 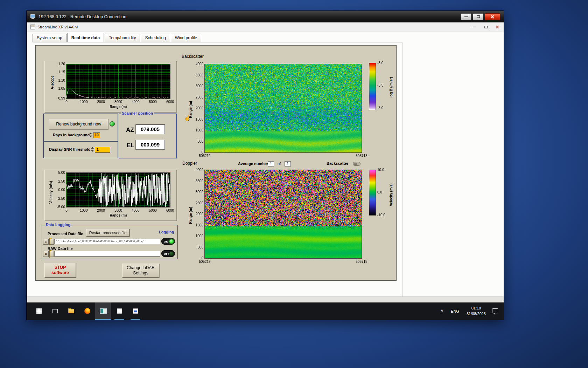 I want to click on app-titlebar: StreamLine XR v14-6.vi, so click(x=265, y=27).